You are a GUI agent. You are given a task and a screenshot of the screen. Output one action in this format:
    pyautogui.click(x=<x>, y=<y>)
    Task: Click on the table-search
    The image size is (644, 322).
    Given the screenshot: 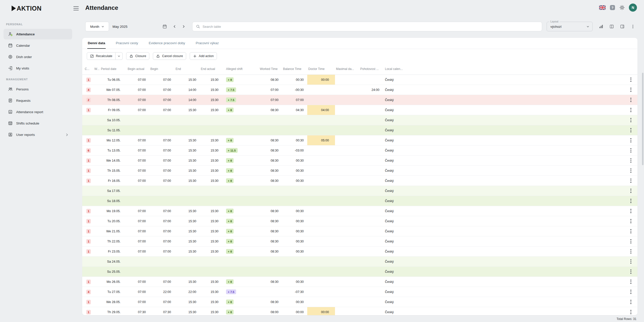 What is the action you would take?
    pyautogui.click(x=367, y=27)
    